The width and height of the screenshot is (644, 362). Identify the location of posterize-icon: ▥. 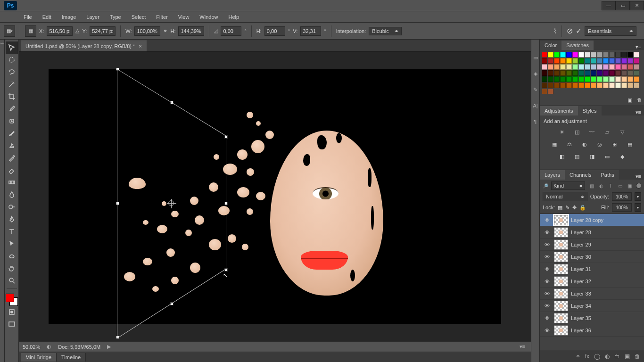
(577, 156).